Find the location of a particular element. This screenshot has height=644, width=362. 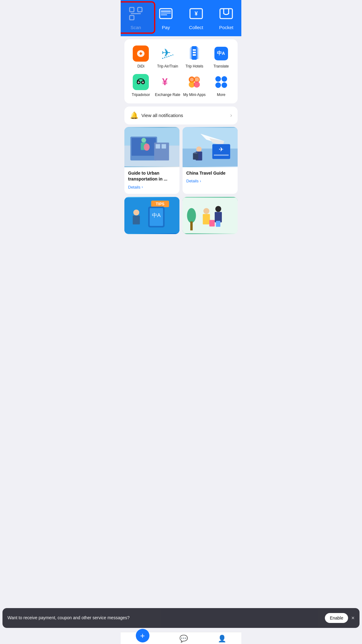

service-more: More is located at coordinates (222, 85).